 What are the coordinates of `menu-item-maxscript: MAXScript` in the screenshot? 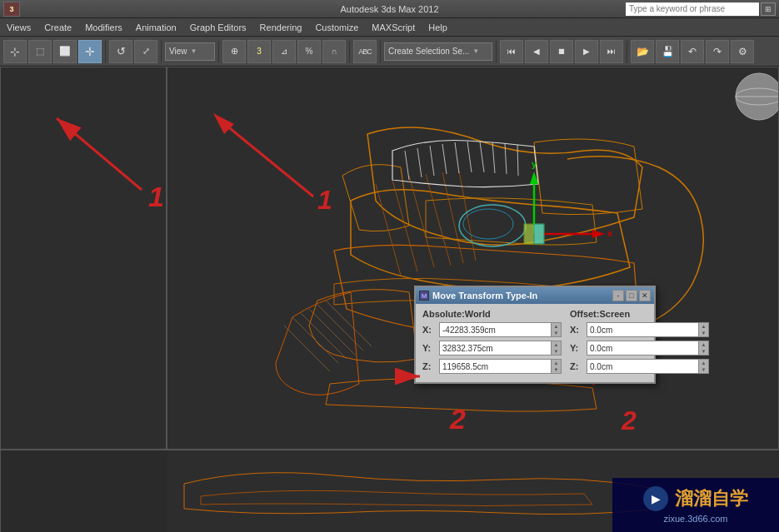 It's located at (393, 27).